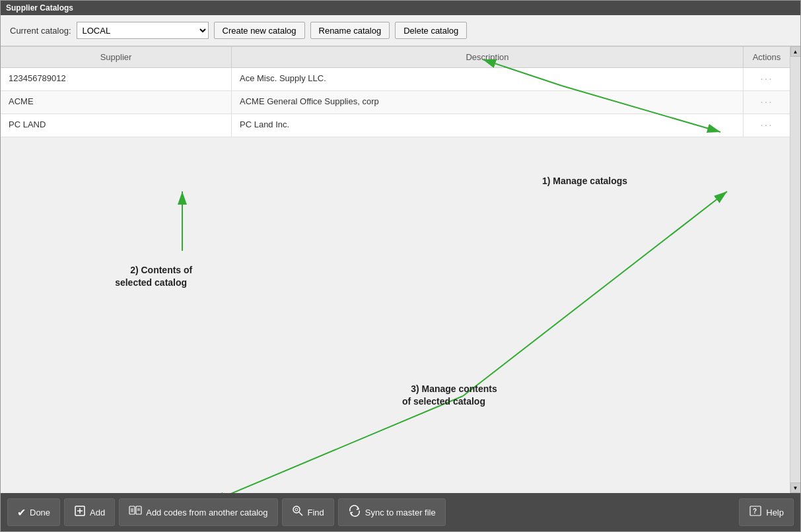 The width and height of the screenshot is (801, 532). I want to click on header-supplier: Supplier, so click(116, 57).